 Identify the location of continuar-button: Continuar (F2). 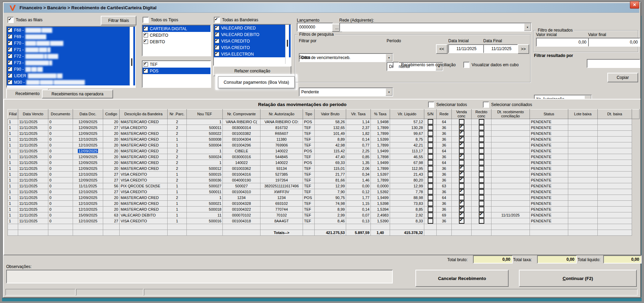
(578, 278).